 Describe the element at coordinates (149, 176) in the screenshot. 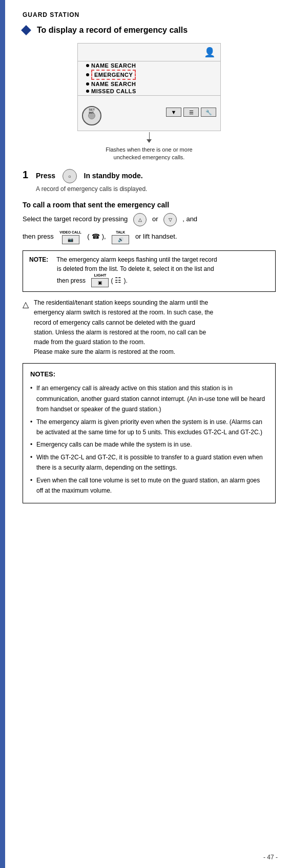

I see `step-1-row: 1 Press ○ In standby mode.` at that location.